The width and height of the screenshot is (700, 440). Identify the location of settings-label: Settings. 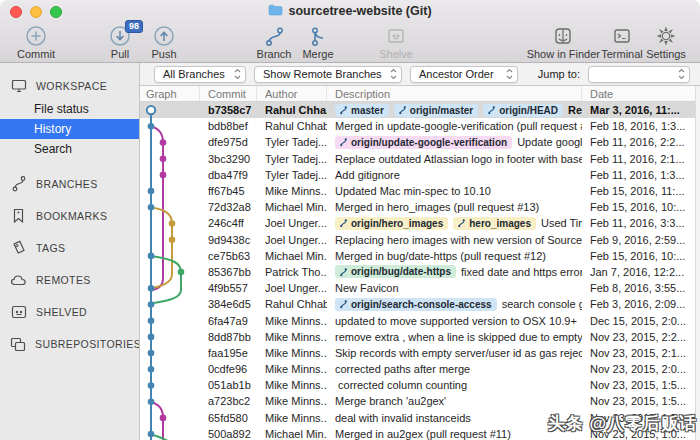
(666, 54).